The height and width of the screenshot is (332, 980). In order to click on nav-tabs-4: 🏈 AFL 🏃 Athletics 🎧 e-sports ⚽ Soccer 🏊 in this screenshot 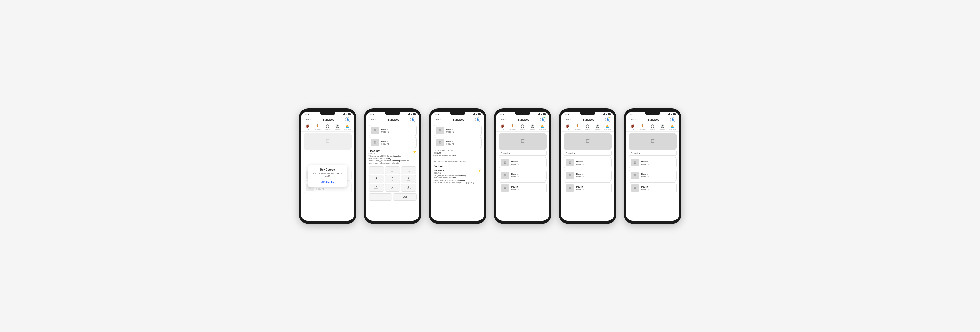, I will do `click(523, 128)`.